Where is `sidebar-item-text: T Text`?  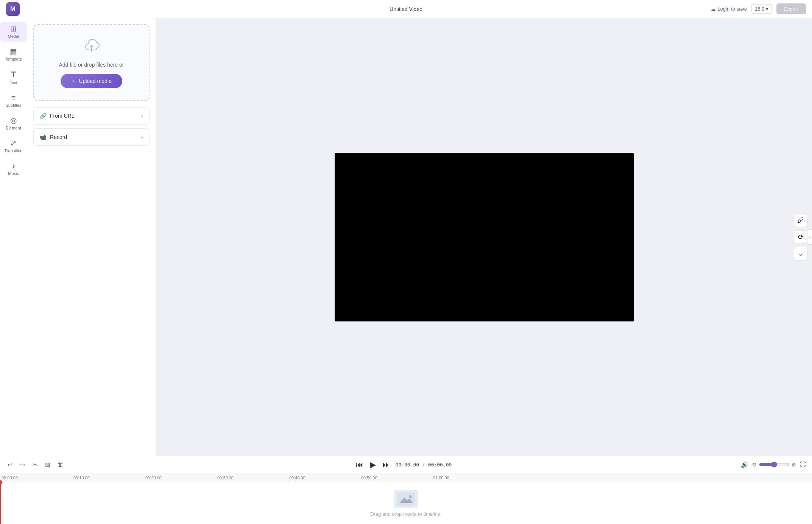 sidebar-item-text: T Text is located at coordinates (14, 78).